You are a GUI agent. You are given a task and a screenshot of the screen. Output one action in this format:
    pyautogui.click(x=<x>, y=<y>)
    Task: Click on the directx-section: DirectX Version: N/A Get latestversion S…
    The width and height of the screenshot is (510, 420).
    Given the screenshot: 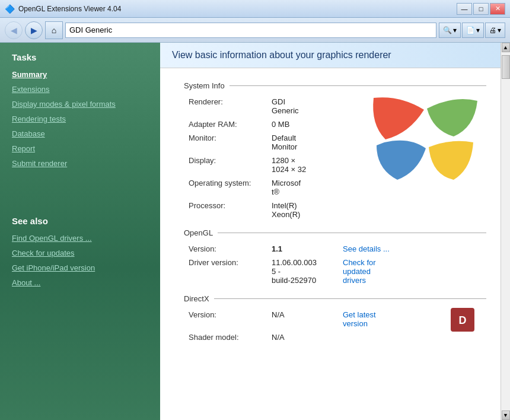 What is the action you would take?
    pyautogui.click(x=335, y=319)
    